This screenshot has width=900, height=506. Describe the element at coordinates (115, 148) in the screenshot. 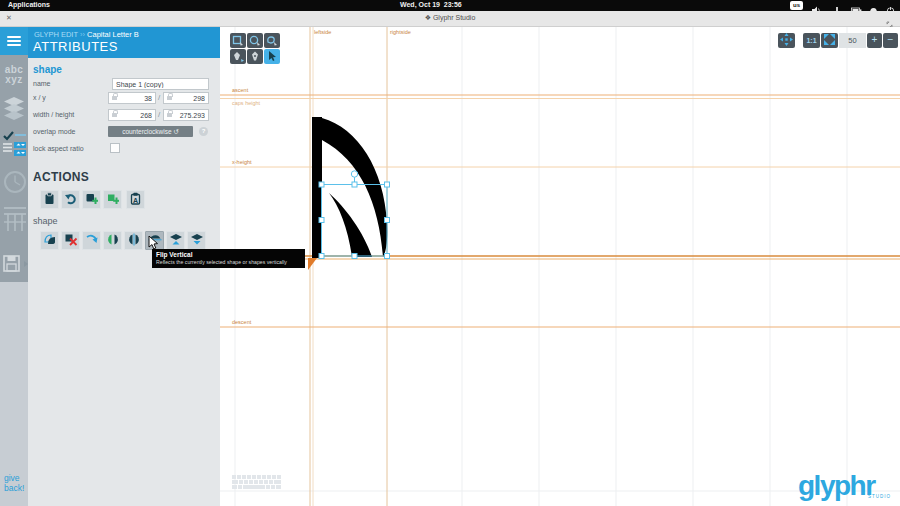

I see `lock-aspect-ratio-checkbox` at that location.